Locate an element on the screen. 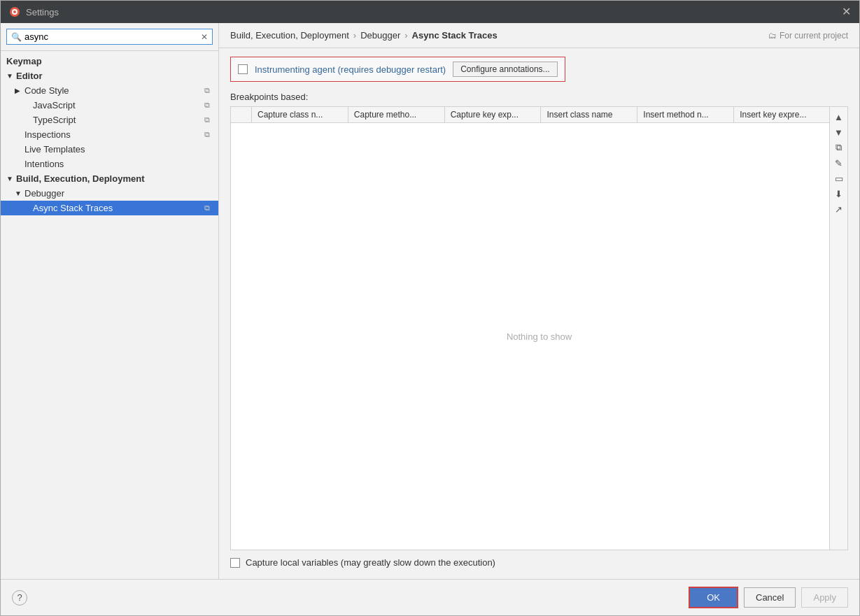  sidebar-item-live-templates: Live Templates is located at coordinates (109, 150).